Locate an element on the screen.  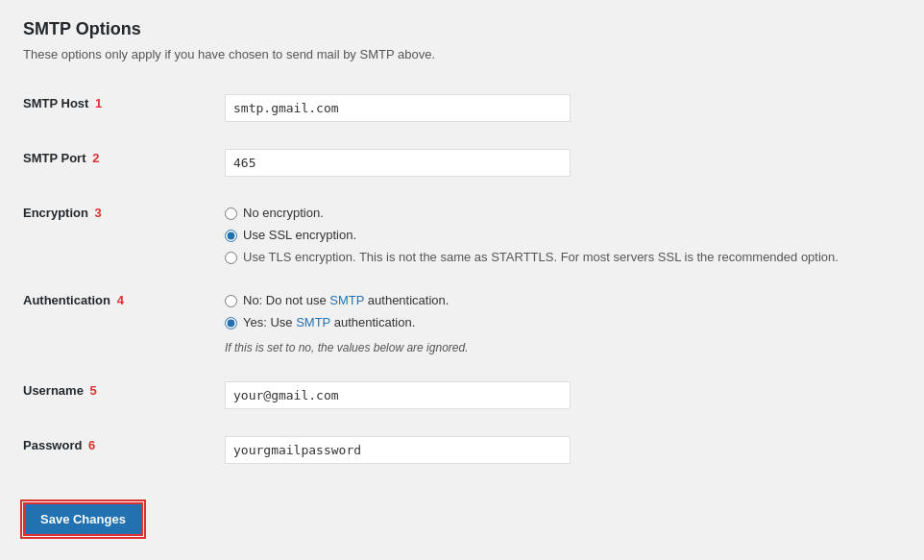
smtp-port-input is located at coordinates (398, 163).